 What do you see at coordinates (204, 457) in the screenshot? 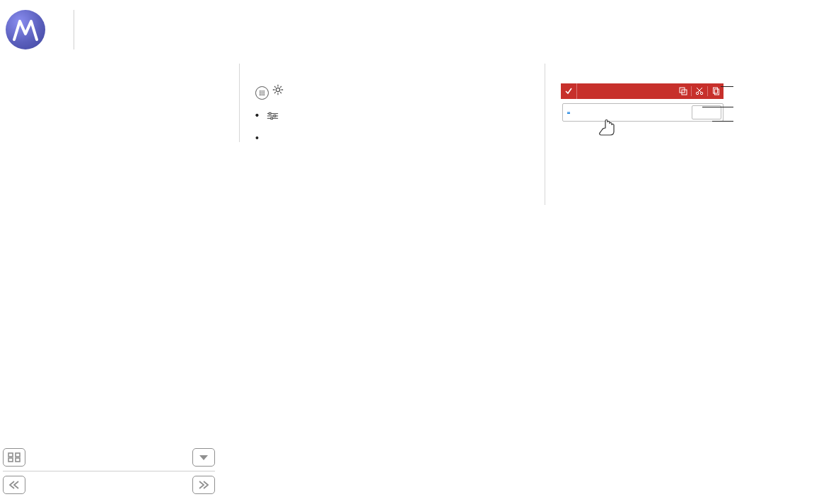
I see `help-icon` at bounding box center [204, 457].